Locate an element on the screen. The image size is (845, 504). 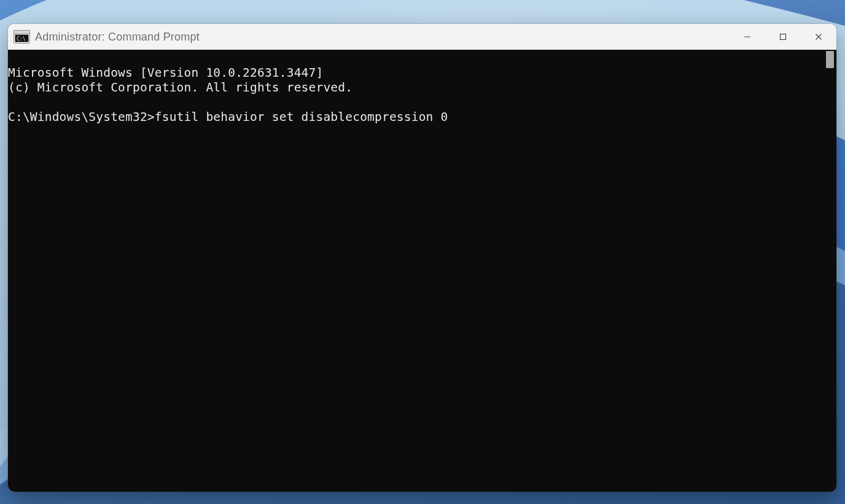
vertical-scrollbar is located at coordinates (829, 271).